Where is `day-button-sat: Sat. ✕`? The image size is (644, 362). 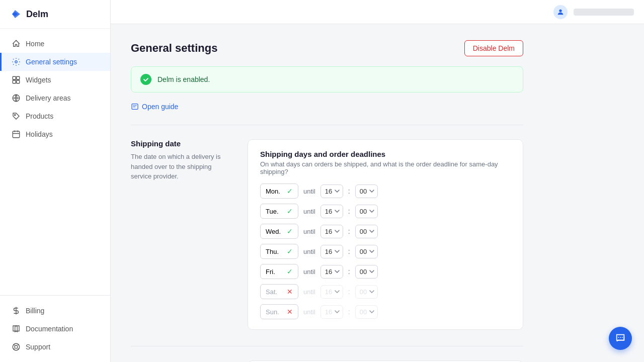
day-button-sat: Sat. ✕ is located at coordinates (279, 292).